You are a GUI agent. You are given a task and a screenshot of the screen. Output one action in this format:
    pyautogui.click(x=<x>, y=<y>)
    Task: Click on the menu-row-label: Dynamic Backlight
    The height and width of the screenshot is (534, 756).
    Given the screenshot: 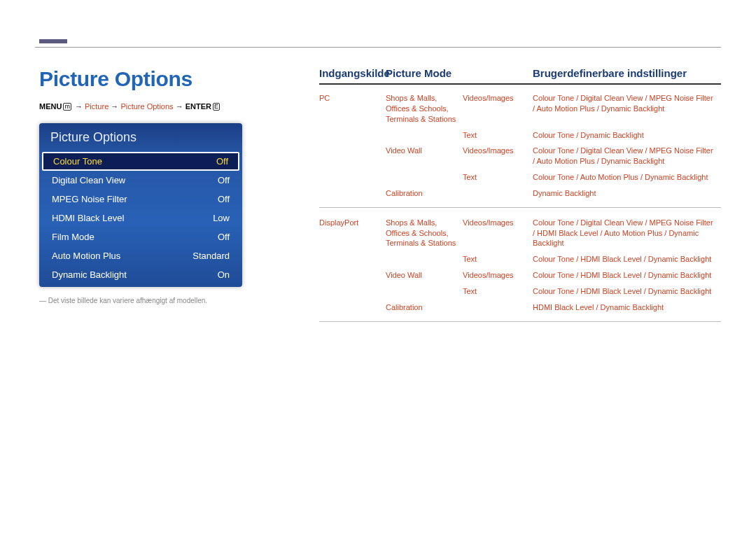 What is the action you would take?
    pyautogui.click(x=90, y=274)
    